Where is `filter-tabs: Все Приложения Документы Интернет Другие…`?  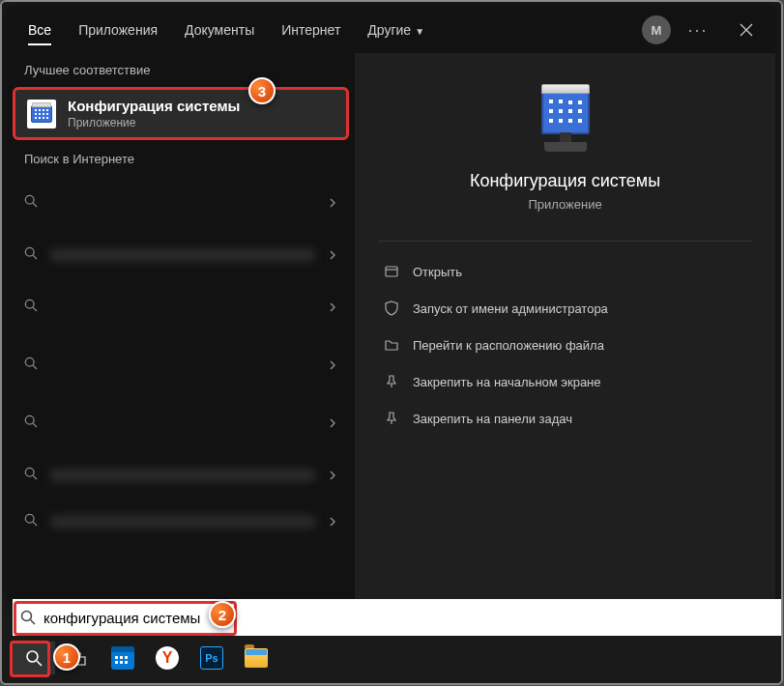
filter-tabs: Все Приложения Документы Интернет Другие… is located at coordinates (391, 30).